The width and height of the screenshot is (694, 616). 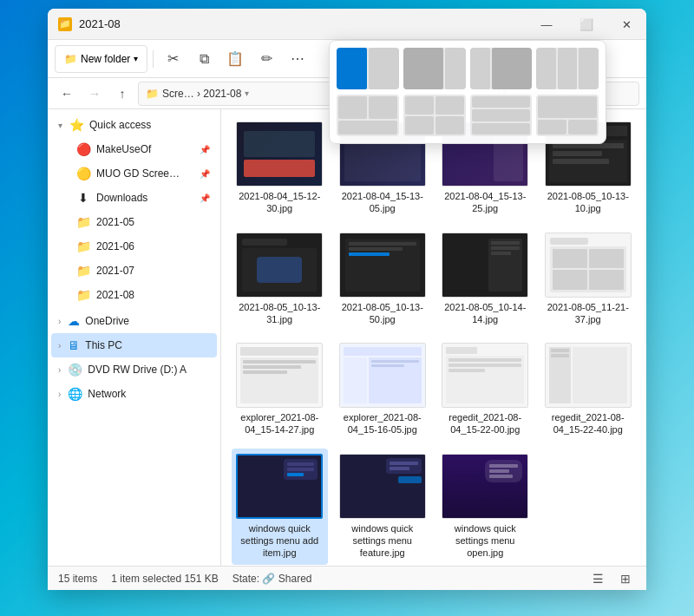 I want to click on onedrive-expand-icon: ›, so click(x=59, y=321).